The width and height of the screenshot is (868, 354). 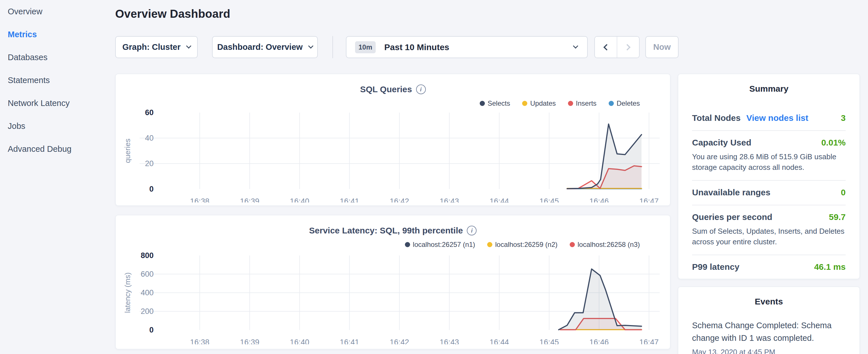 I want to click on controls-divider, so click(x=333, y=47).